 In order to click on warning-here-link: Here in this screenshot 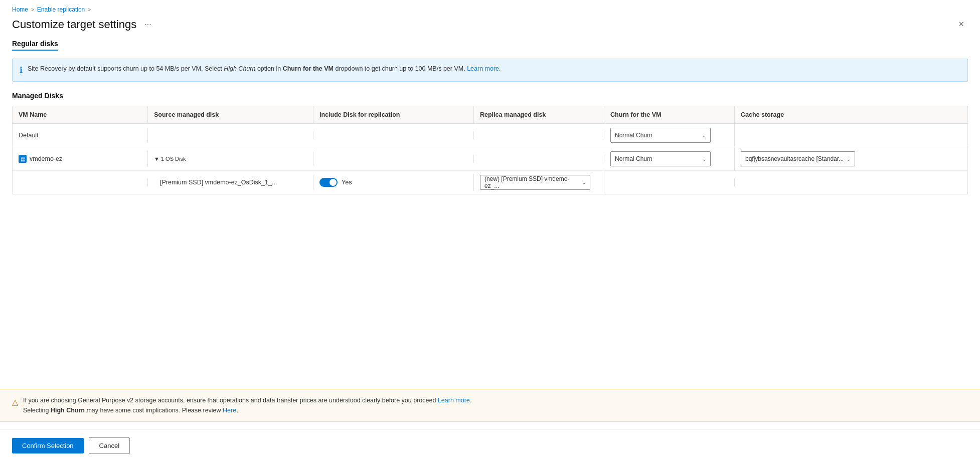, I will do `click(230, 410)`.